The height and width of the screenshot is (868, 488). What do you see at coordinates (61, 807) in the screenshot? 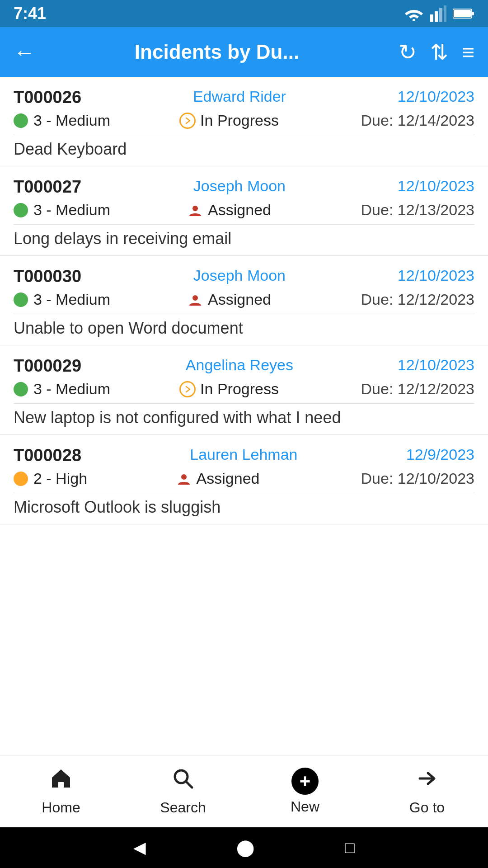
I see `home-label: Home` at bounding box center [61, 807].